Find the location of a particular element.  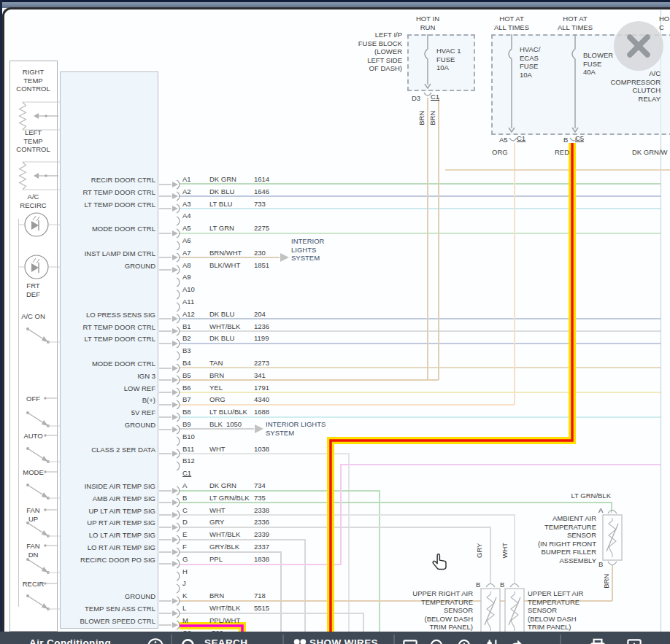

search-icon is located at coordinates (189, 640).